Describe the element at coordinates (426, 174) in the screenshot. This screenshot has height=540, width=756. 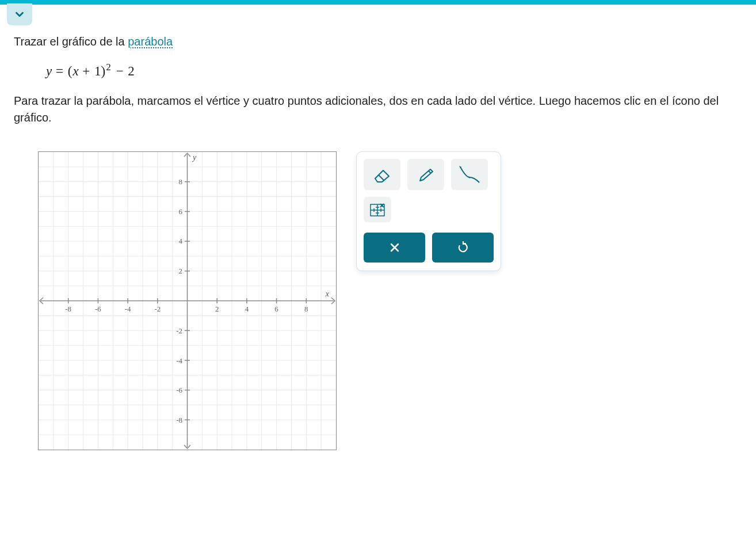
I see `pencil-icon` at that location.